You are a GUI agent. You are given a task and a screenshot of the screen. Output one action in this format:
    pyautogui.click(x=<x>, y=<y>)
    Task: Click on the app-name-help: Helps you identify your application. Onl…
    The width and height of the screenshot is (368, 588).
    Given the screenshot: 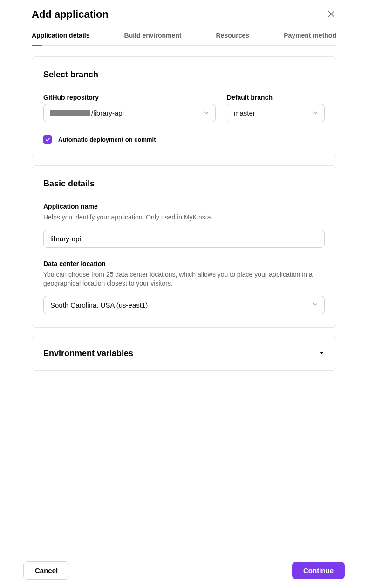 What is the action you would take?
    pyautogui.click(x=184, y=218)
    